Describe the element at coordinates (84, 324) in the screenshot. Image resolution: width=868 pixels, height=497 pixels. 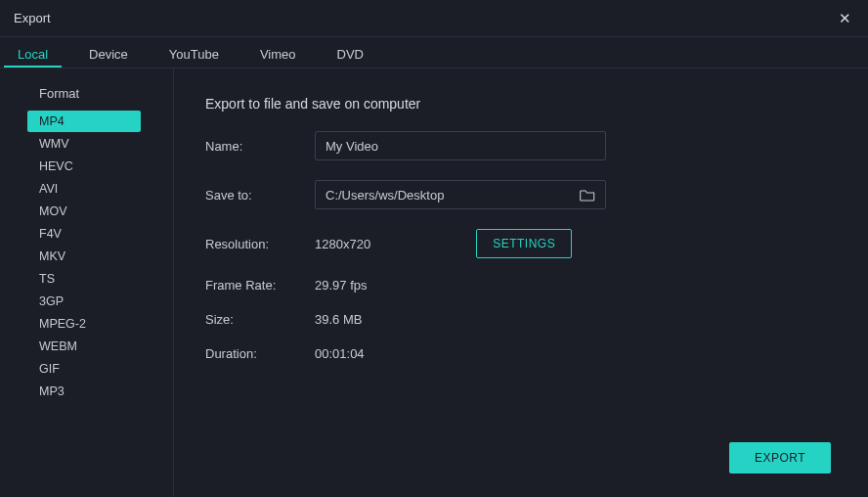
I see `format-mpeg2: MPEG-2` at that location.